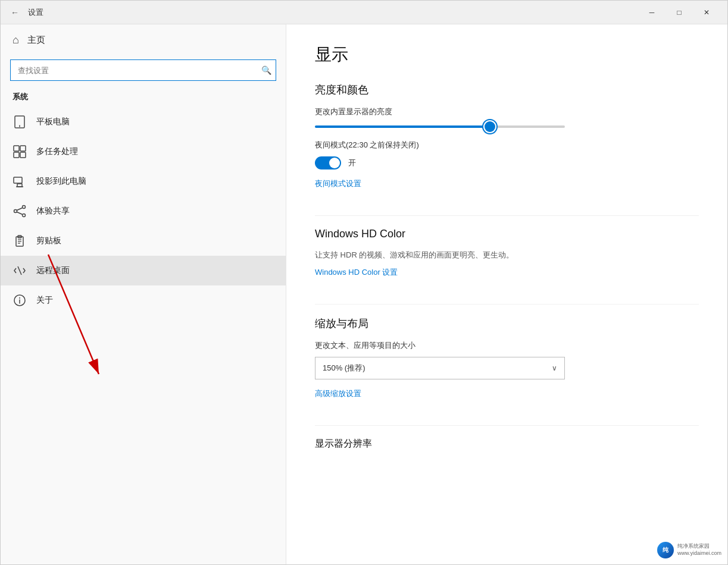 The height and width of the screenshot is (565, 728). What do you see at coordinates (364, 12) in the screenshot?
I see `titlebar: ← 设置 ─ □ ✕` at bounding box center [364, 12].